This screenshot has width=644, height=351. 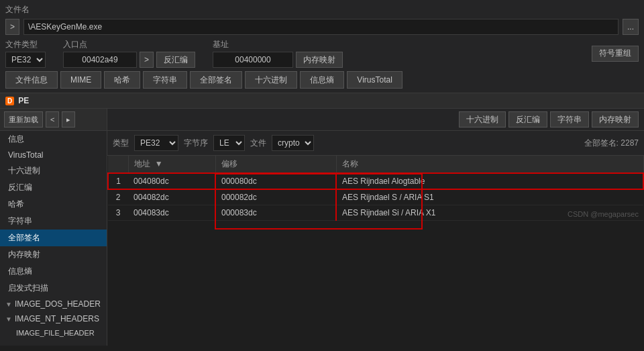 I want to click on row-name-2: AES Rijndael S / ARIA S1, so click(x=490, y=197).